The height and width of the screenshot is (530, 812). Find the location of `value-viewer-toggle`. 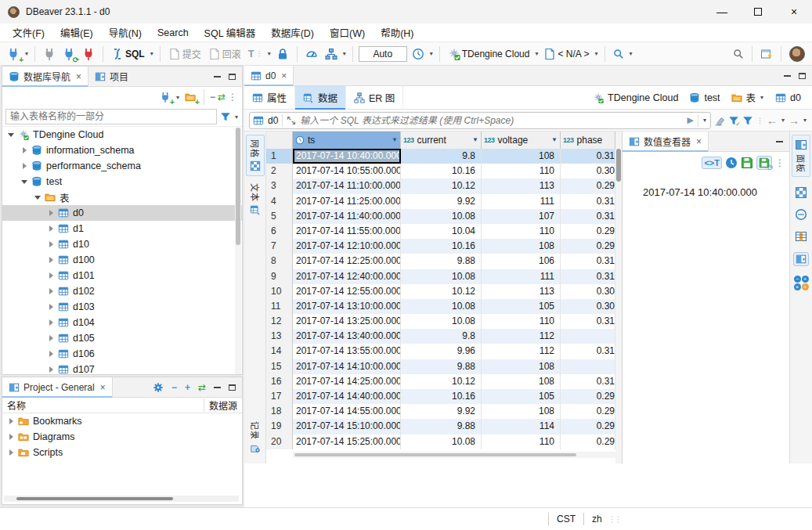

value-viewer-toggle is located at coordinates (801, 259).